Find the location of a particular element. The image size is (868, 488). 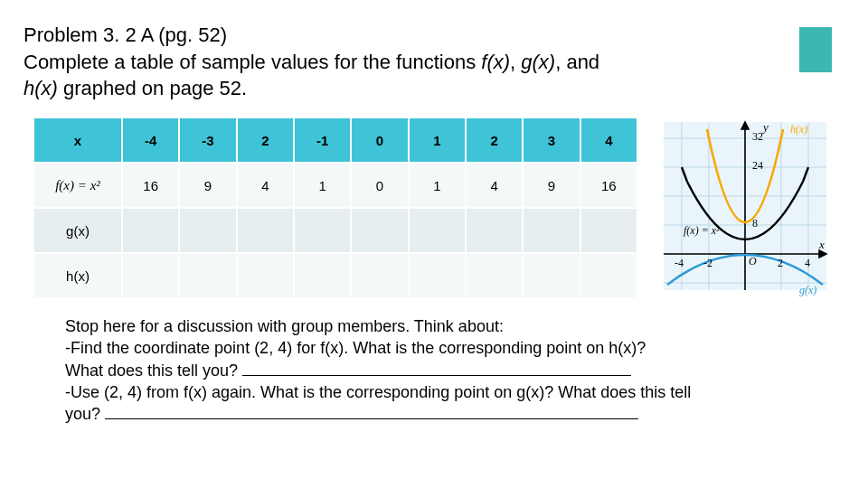

x-tick-2: 2 is located at coordinates (780, 263).